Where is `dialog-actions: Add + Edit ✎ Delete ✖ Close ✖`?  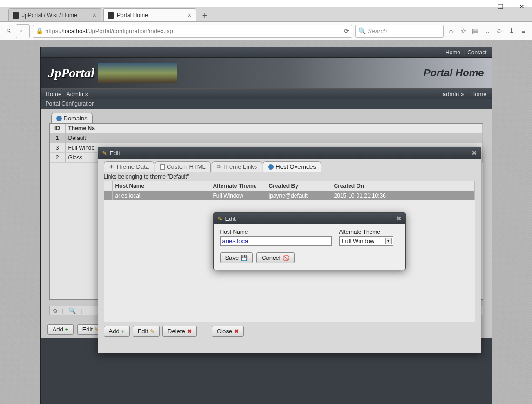
dialog-actions: Add + Edit ✎ Delete ✖ Close ✖ is located at coordinates (290, 332).